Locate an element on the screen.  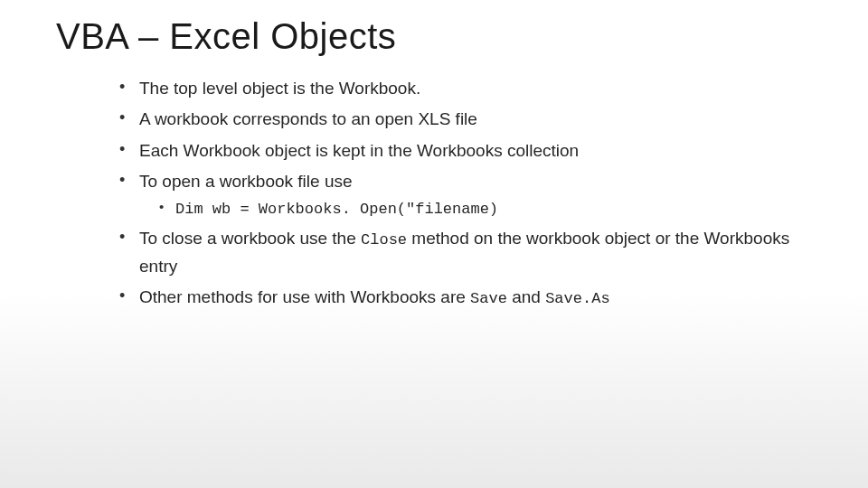
code-text: Save.As is located at coordinates (577, 298).